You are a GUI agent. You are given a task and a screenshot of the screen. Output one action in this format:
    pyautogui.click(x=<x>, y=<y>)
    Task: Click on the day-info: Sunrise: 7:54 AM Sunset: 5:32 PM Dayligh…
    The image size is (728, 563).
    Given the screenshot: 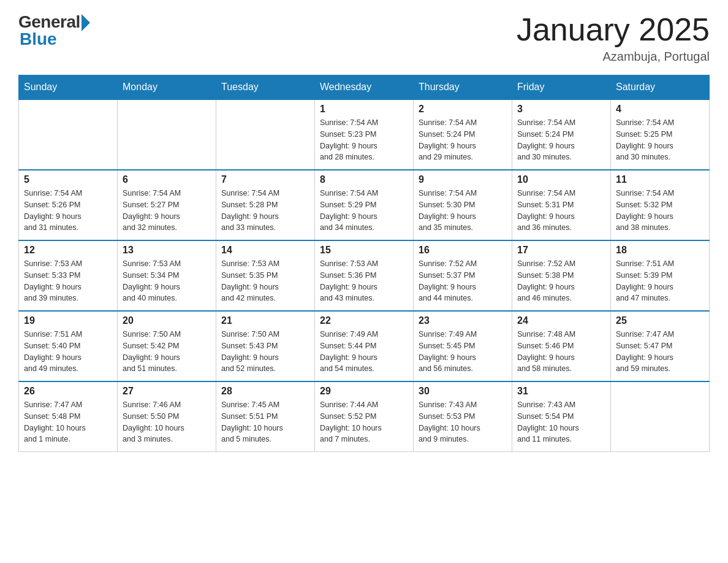 What is the action you would take?
    pyautogui.click(x=660, y=211)
    